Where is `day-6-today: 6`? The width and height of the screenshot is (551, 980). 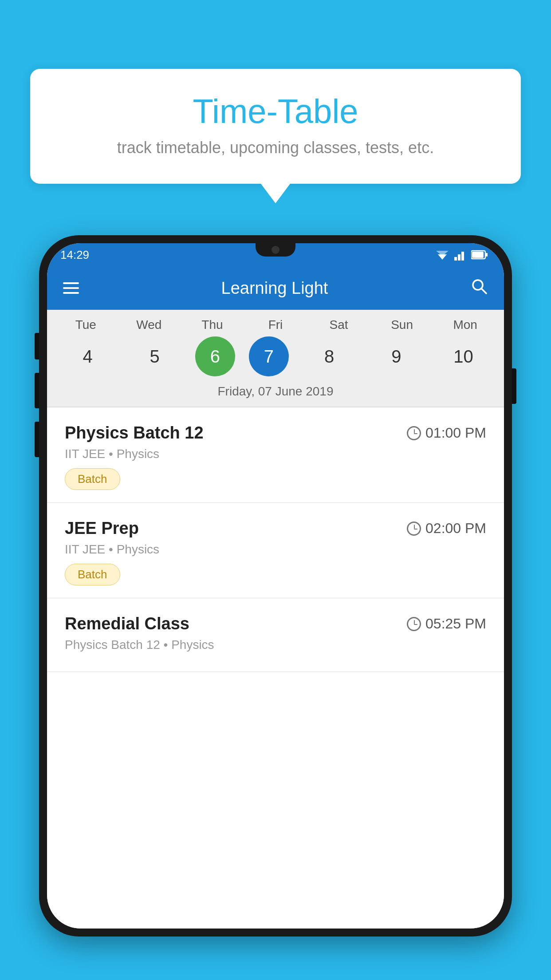 day-6-today: 6 is located at coordinates (215, 356).